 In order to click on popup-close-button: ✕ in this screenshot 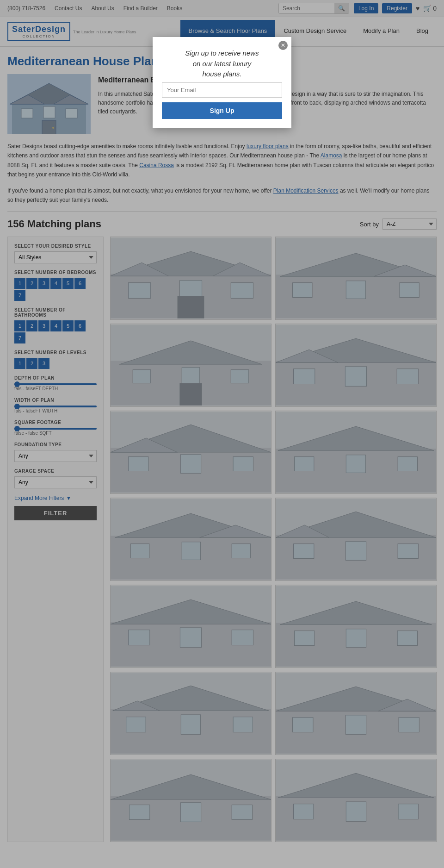, I will do `click(283, 45)`.